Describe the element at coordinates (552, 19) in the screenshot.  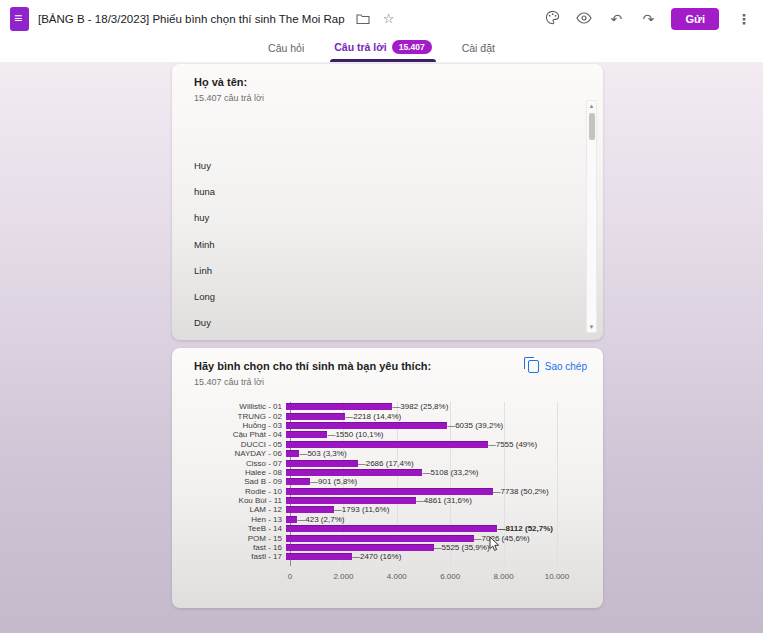
I see `theme-palette-icon` at that location.